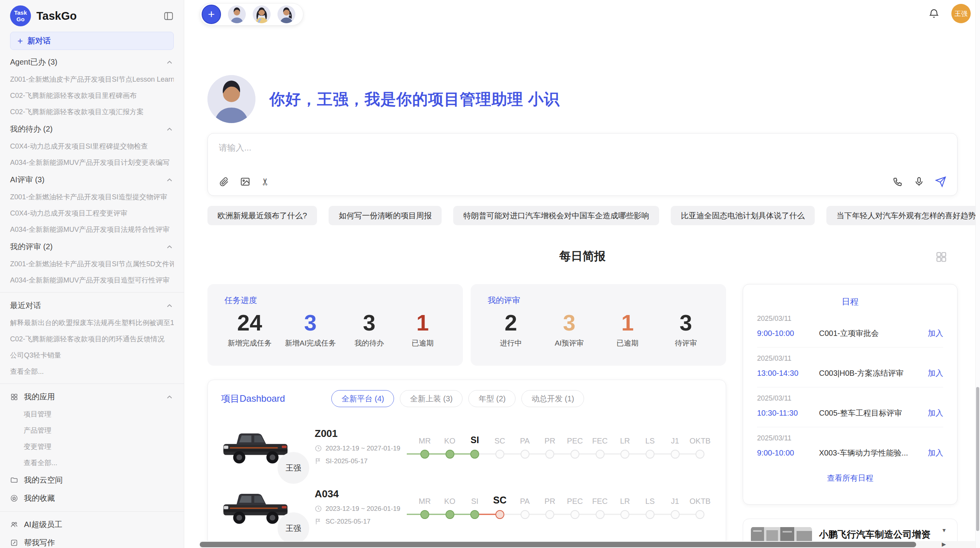 Image resolution: width=980 pixels, height=548 pixels. What do you see at coordinates (934, 14) in the screenshot?
I see `notifications-button` at bounding box center [934, 14].